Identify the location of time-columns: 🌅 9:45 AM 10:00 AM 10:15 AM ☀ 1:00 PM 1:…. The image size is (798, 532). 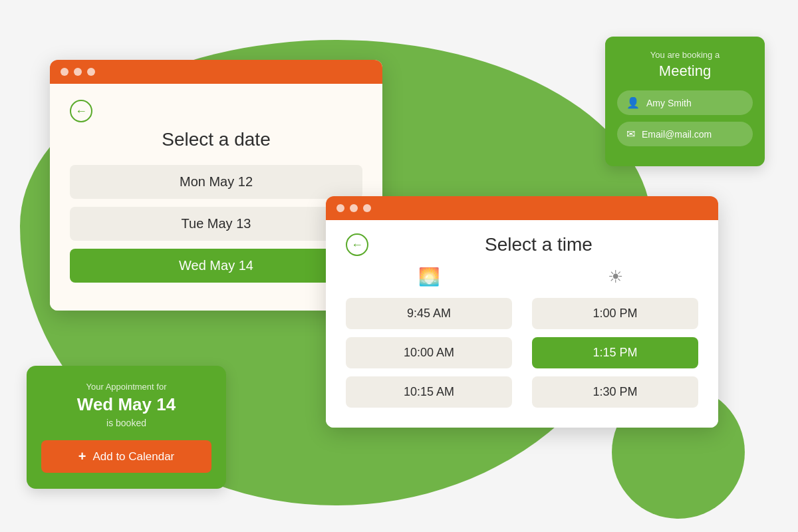
(522, 337).